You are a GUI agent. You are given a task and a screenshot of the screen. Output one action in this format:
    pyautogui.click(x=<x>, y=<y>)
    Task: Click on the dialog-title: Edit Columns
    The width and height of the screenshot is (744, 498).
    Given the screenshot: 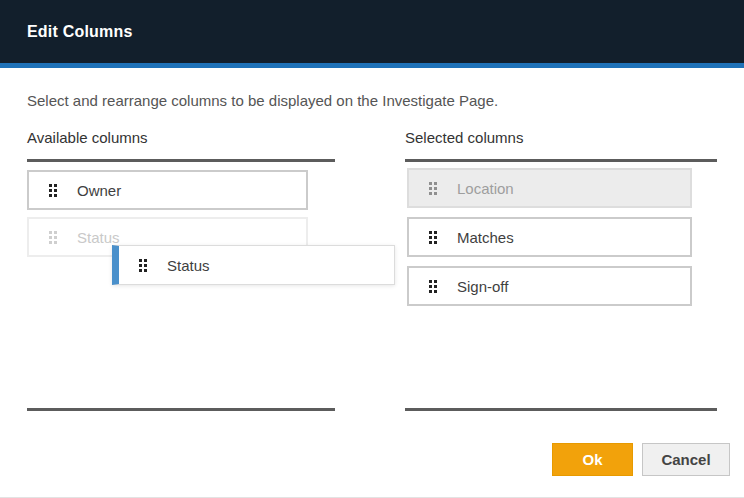 What is the action you would take?
    pyautogui.click(x=80, y=32)
    